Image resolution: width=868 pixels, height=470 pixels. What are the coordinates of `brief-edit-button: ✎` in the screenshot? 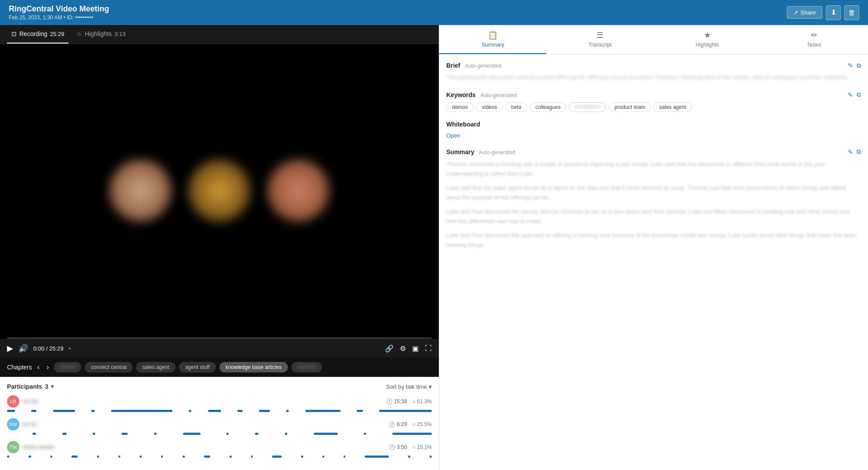 It's located at (850, 66).